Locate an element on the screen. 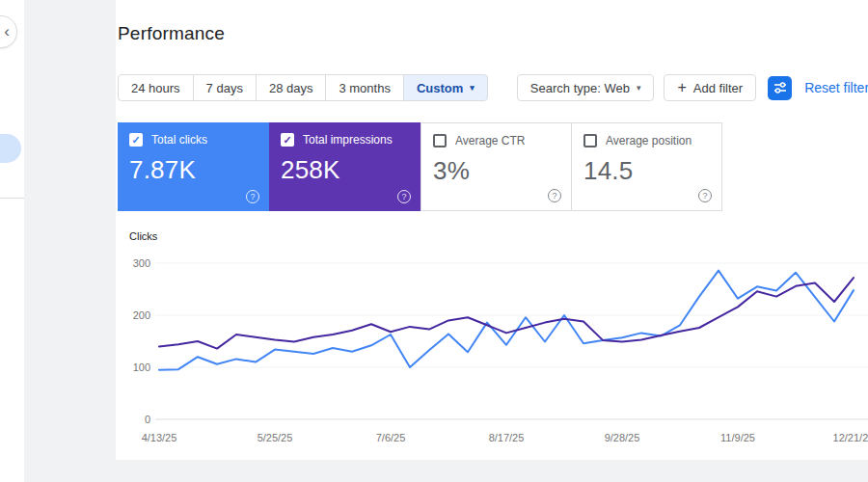 The image size is (868, 482). date-range-group: 24 hours 7 days 28 days 3 months Custom … is located at coordinates (303, 88).